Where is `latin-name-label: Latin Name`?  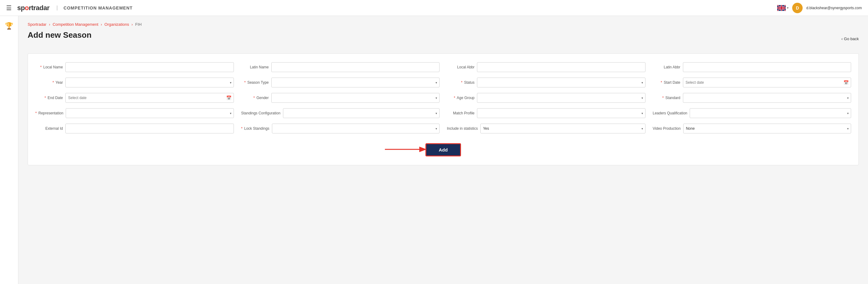
latin-name-label: Latin Name is located at coordinates (255, 67).